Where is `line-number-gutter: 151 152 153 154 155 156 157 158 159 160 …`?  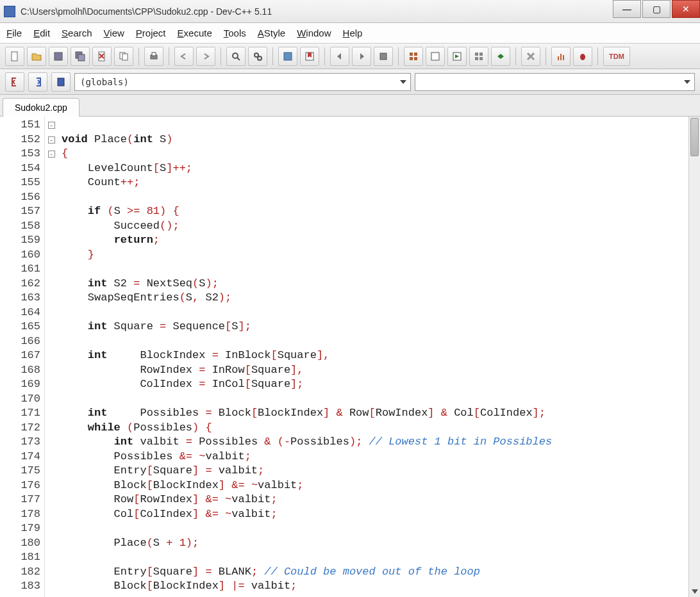
line-number-gutter: 151 152 153 154 155 156 157 158 159 160 … is located at coordinates (22, 357).